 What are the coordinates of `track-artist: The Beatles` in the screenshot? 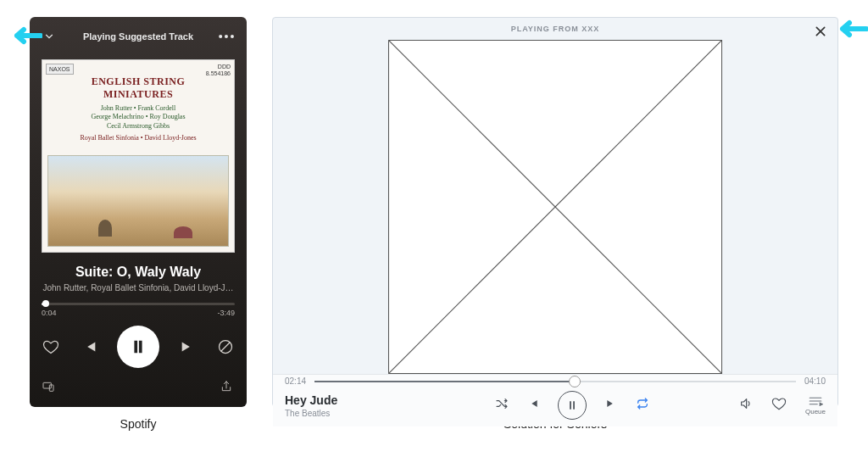 It's located at (361, 414).